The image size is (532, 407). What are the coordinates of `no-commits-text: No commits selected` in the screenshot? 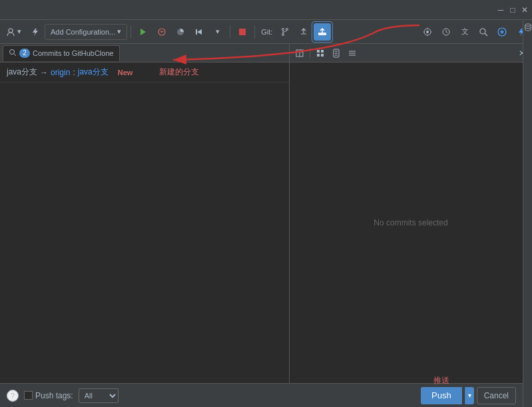 It's located at (410, 223).